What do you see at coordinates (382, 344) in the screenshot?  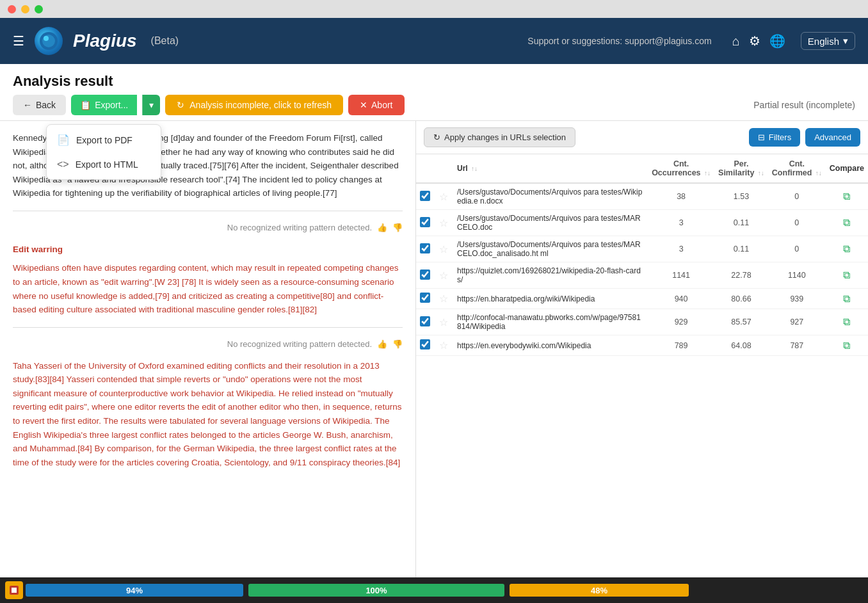 I see `thumbs-up-icon-2: 👍` at bounding box center [382, 344].